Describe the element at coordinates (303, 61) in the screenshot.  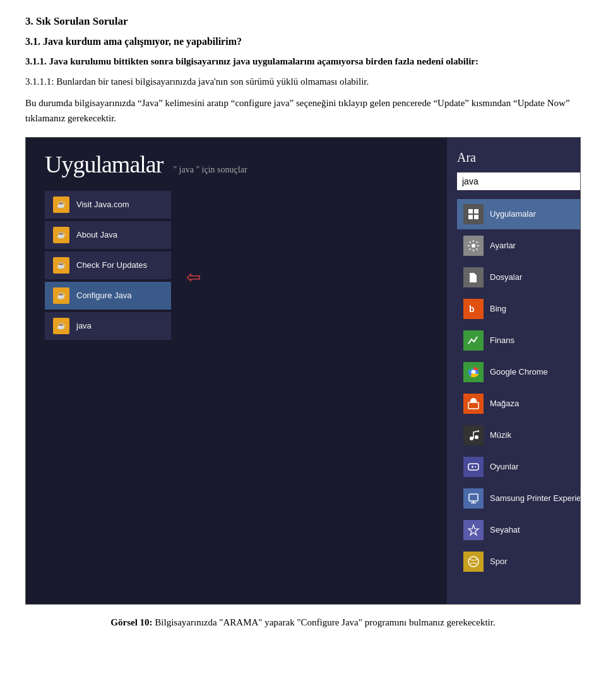
I see `subsection-heading2: 3.1.1. Java kurulumu bittikten sonra bil…` at that location.